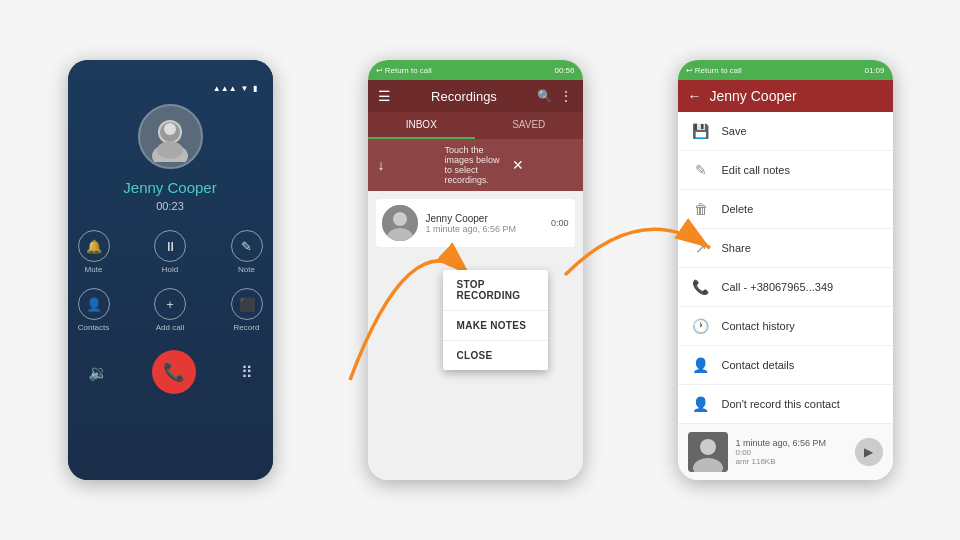  Describe the element at coordinates (786, 248) in the screenshot. I see `share-button: ↗ Share` at that location.